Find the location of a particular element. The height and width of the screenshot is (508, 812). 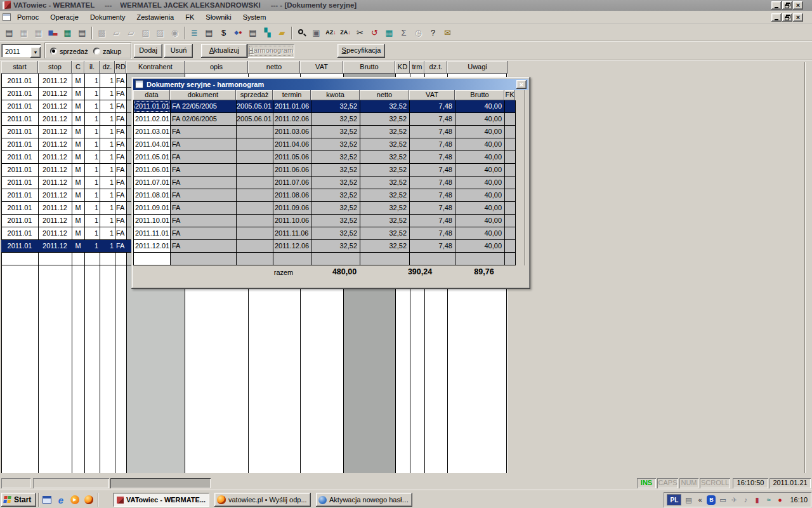

dialog-table-row: 2011.03.01FA2011.03.0632,5232,527,4840,0… is located at coordinates (331, 132).